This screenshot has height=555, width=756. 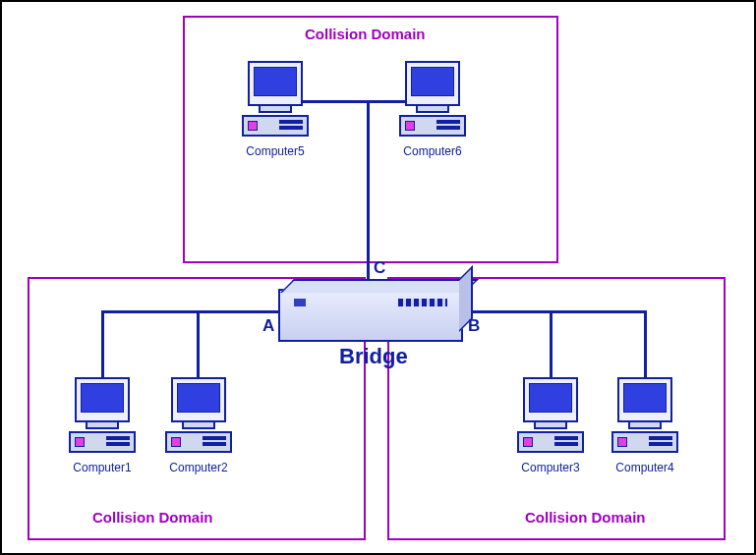 What do you see at coordinates (433, 110) in the screenshot?
I see `computer-6: Computer6` at bounding box center [433, 110].